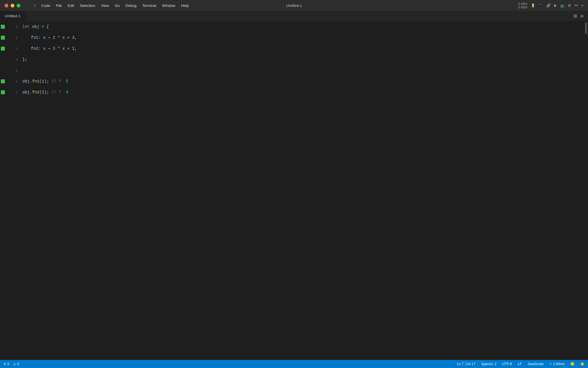 The width and height of the screenshot is (588, 368). Describe the element at coordinates (68, 38) in the screenshot. I see `plus-2: +` at that location.